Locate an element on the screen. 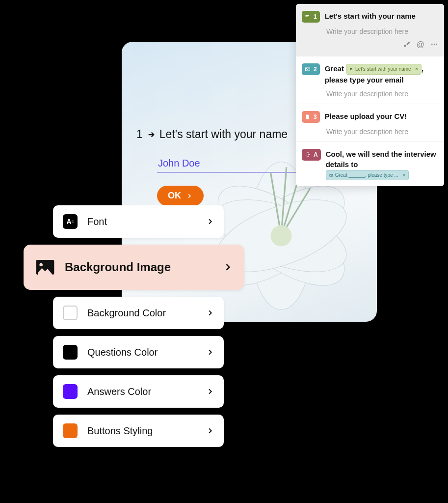 Image resolution: width=448 pixels, height=503 pixels. step-badge-text: 1 is located at coordinates (311, 17).